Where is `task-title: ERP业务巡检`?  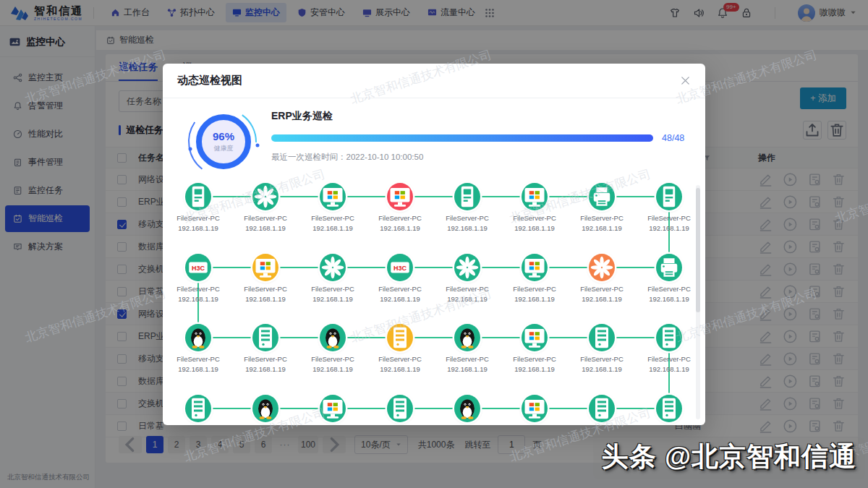
task-title: ERP业务巡检 is located at coordinates (478, 116).